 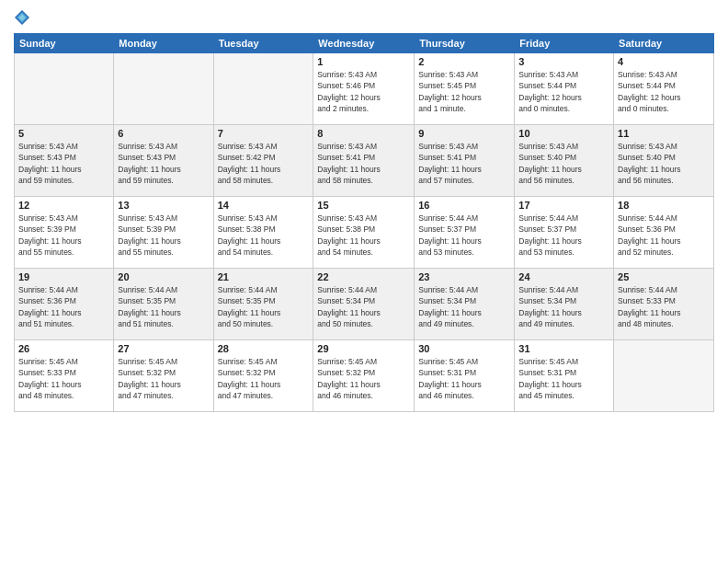 What do you see at coordinates (664, 44) in the screenshot?
I see `weekday-header-saturday: Saturday` at bounding box center [664, 44].